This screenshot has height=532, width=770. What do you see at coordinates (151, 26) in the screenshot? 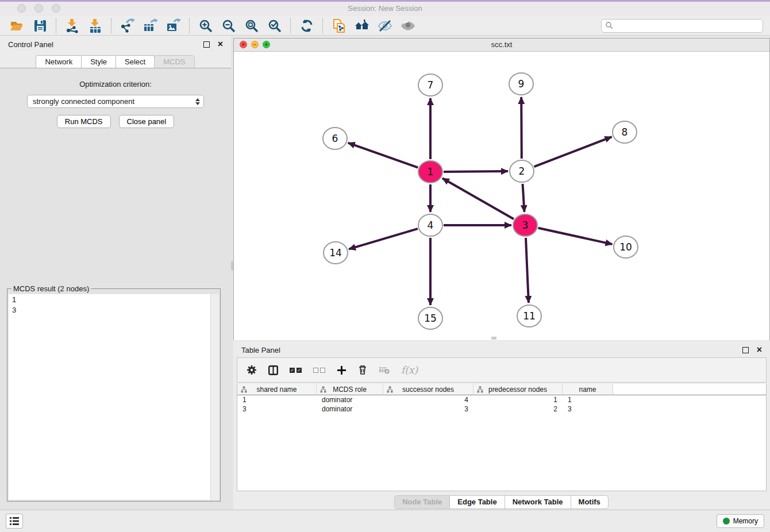
I see `export-table-icon` at bounding box center [151, 26].